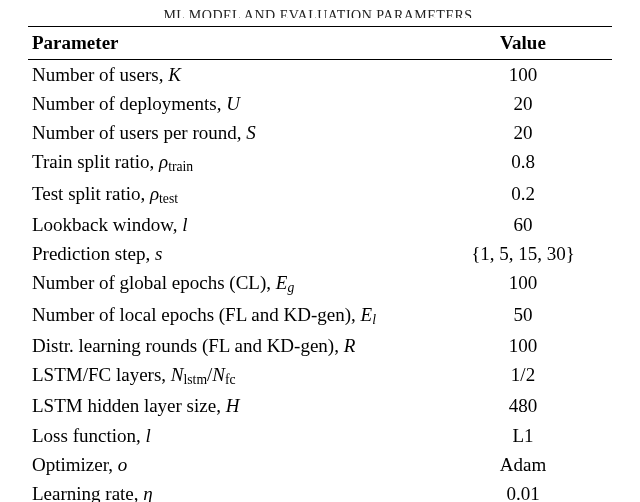 This screenshot has width=640, height=502. I want to click on param-cell: Learning rate, η, so click(231, 491).